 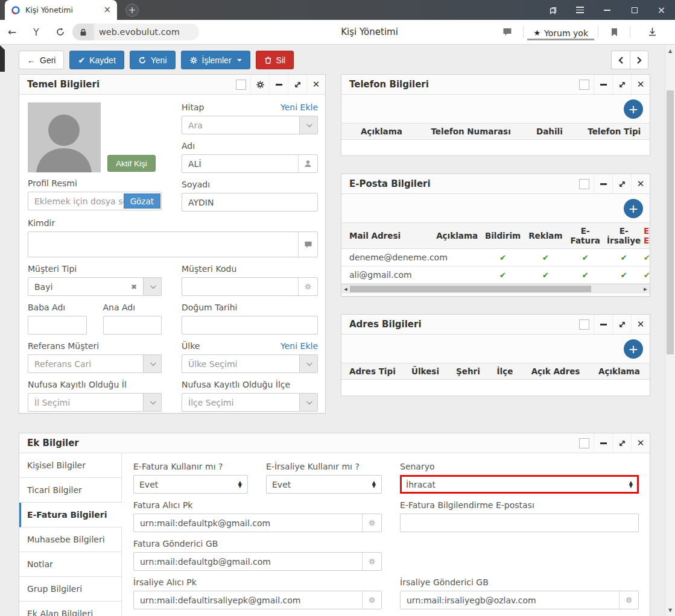 I want to click on delete-button: Sil, so click(x=275, y=60).